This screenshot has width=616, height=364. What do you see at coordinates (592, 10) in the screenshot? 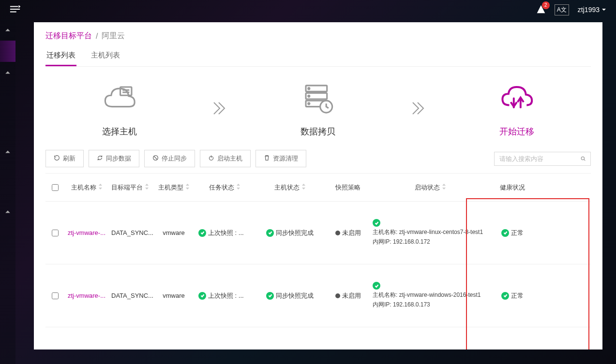
I see `user-menu: ztj1993` at bounding box center [592, 10].